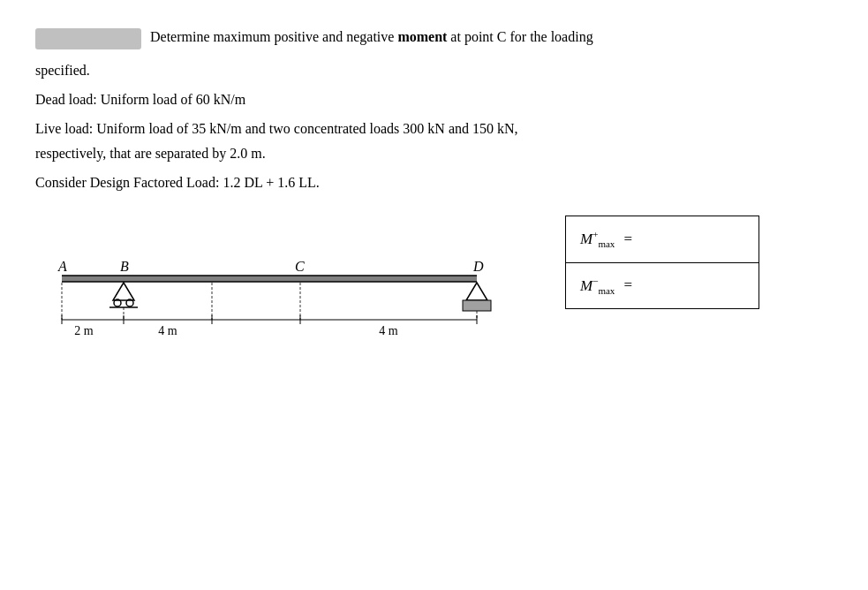 The image size is (868, 590). Describe the element at coordinates (662, 262) in the screenshot. I see `answer-box: M+max = M−max =` at that location.